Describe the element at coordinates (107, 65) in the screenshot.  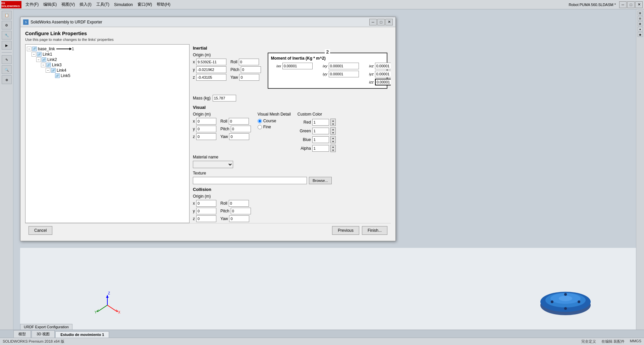
I see `tree-node-link3: − 🔗 Link3` at that location.